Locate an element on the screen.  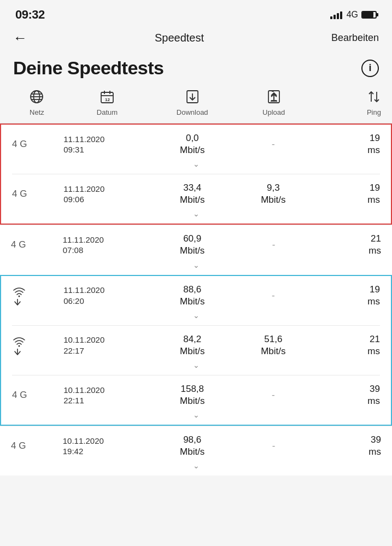
col-header-datum: 12 Datum is located at coordinates (107, 103).